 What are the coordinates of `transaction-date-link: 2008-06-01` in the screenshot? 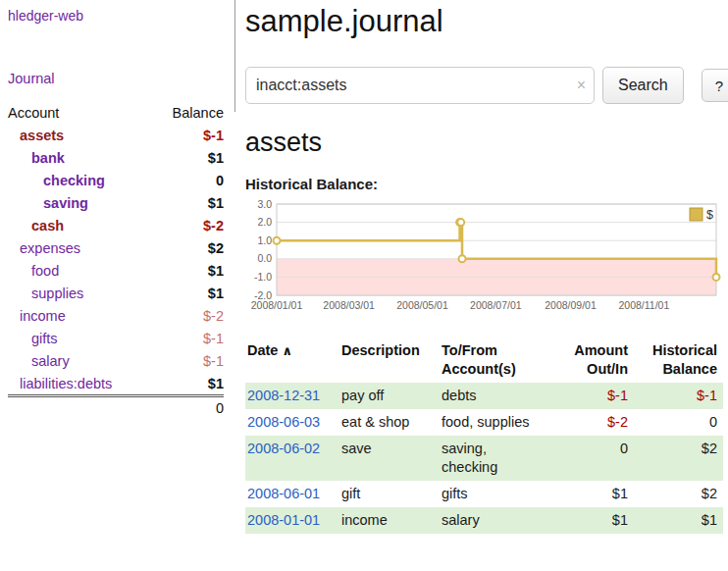 It's located at (284, 493).